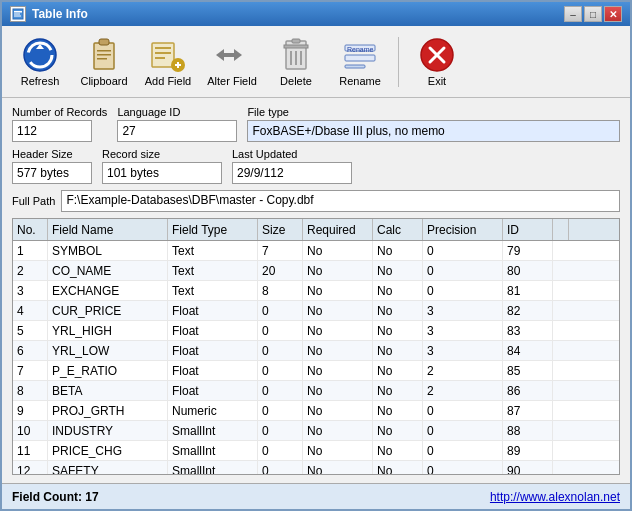 Image resolution: width=632 pixels, height=511 pixels. I want to click on alter-field-icon, so click(232, 55).